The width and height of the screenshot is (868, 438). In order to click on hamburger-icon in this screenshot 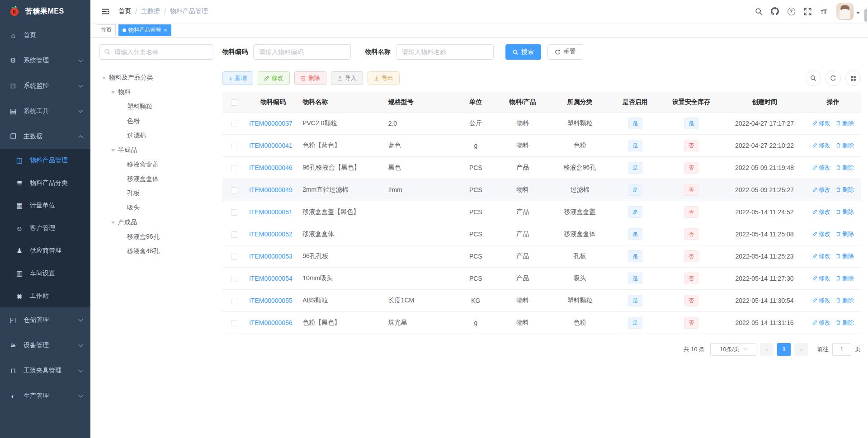, I will do `click(105, 11)`.